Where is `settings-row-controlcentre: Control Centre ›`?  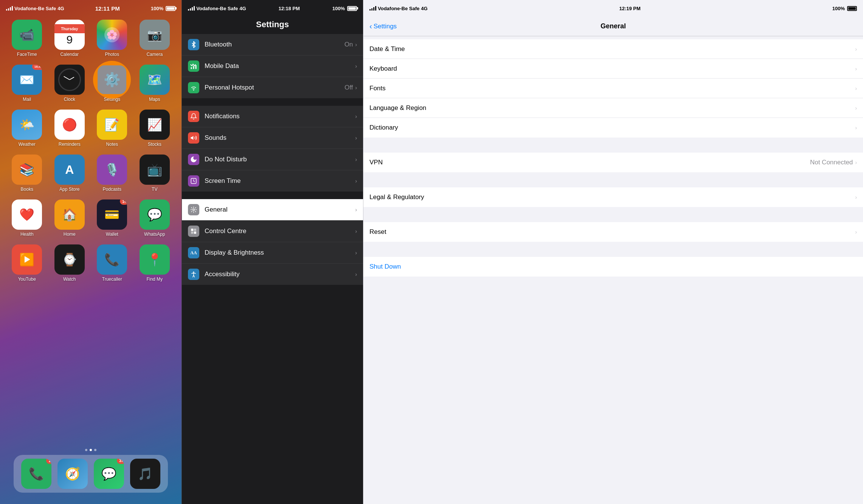
settings-row-controlcentre: Control Centre › is located at coordinates (272, 231).